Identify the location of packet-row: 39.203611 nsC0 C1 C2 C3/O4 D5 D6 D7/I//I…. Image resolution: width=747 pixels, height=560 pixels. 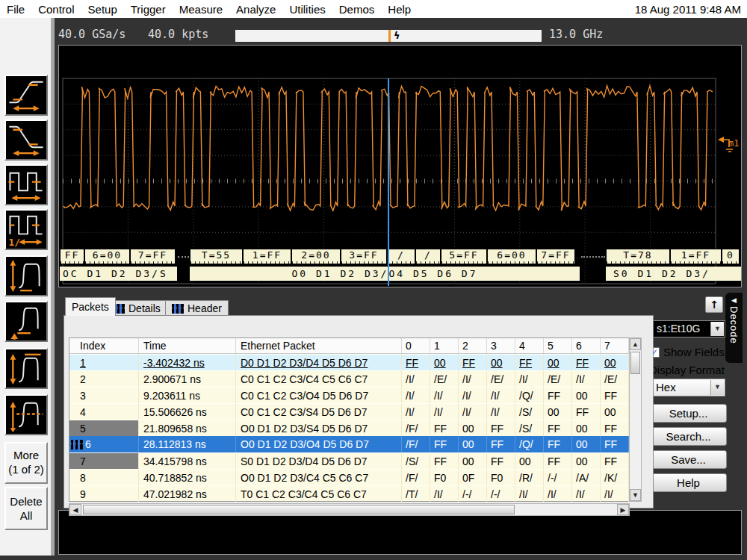
(350, 395).